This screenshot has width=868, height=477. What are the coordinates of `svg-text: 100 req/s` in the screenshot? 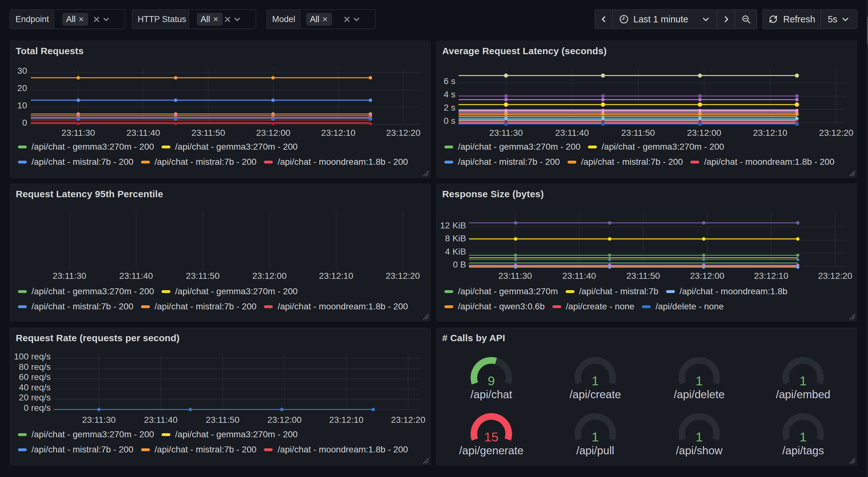 It's located at (32, 357).